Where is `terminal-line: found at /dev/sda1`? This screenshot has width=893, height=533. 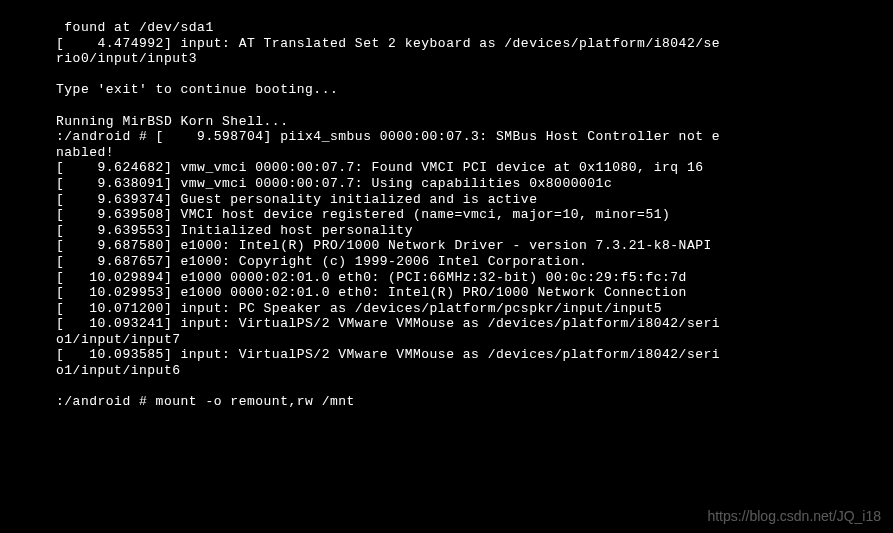
terminal-line: found at /dev/sda1 is located at coordinates (474, 28).